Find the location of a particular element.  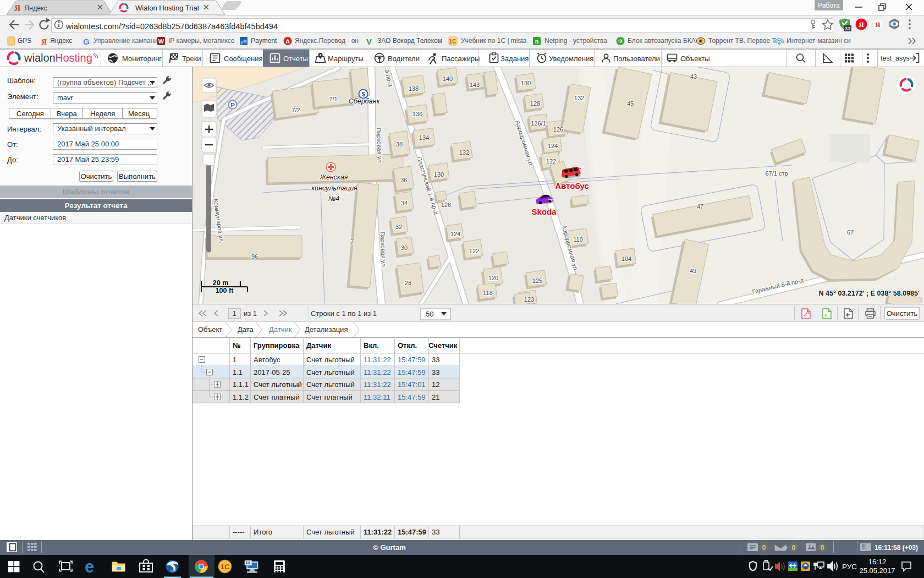

svg-text: № is located at coordinates (237, 346).